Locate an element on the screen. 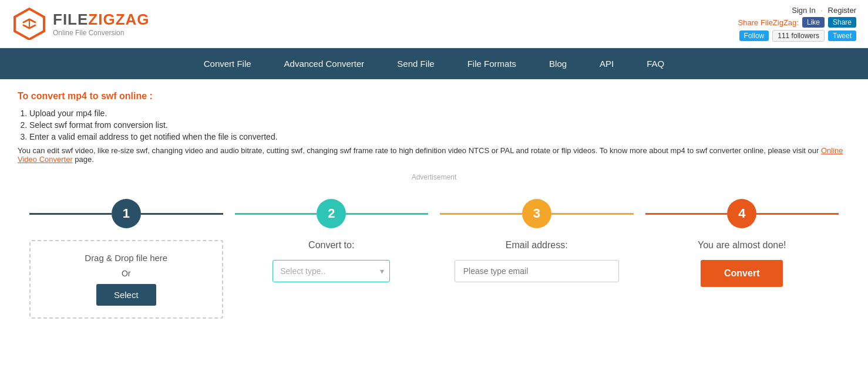 This screenshot has height=372, width=868. auth-links: Sign In · Register is located at coordinates (824, 11).